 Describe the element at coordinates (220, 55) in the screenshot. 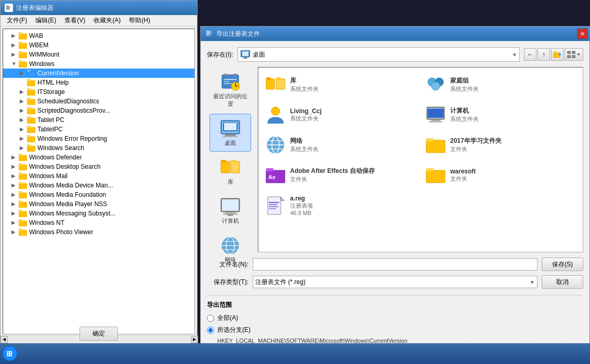

I see `location-label: 保存在(I):` at that location.